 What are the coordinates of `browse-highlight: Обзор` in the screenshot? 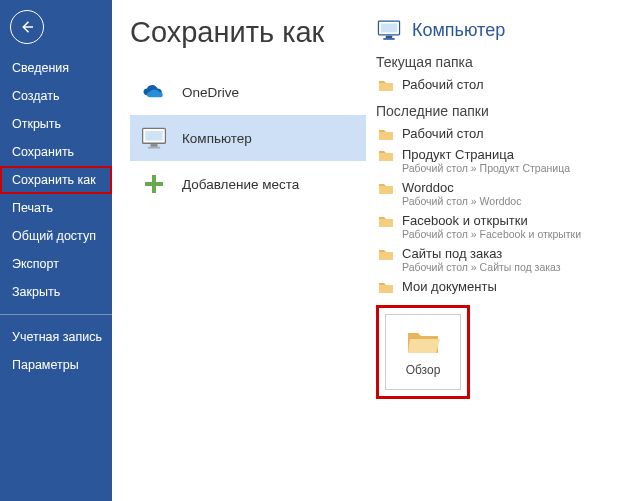 It's located at (423, 352).